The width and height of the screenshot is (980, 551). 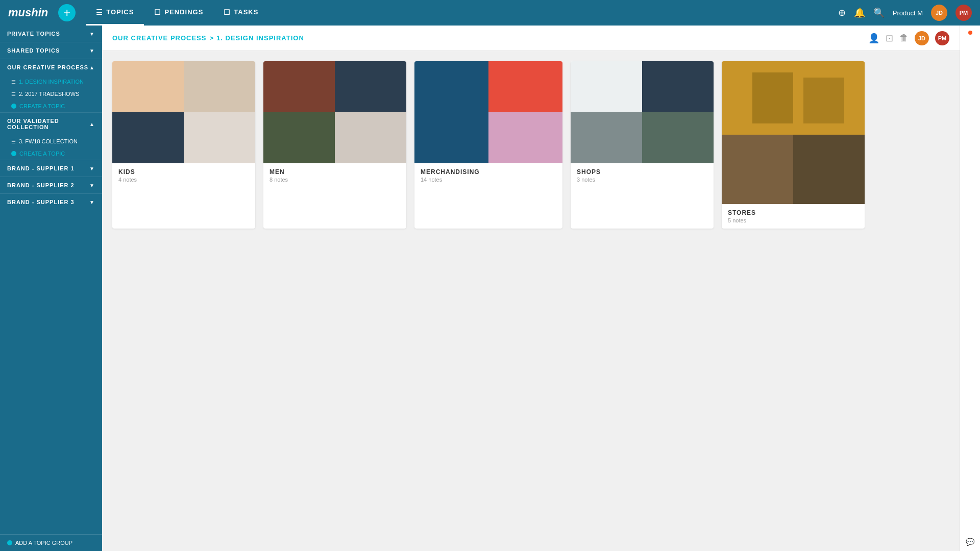 I want to click on brand-supplier-3-header: BRAND - SUPPLIER 3 ▼, so click(x=51, y=202).